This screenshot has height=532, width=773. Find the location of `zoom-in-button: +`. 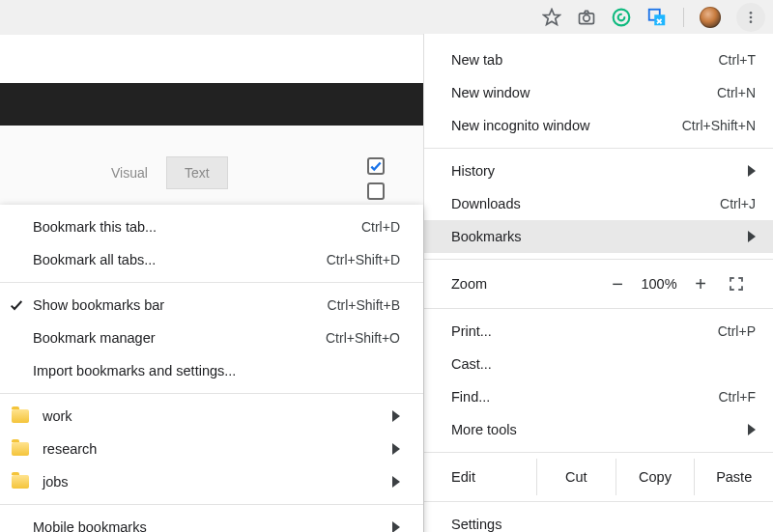

zoom-in-button: + is located at coordinates (701, 284).